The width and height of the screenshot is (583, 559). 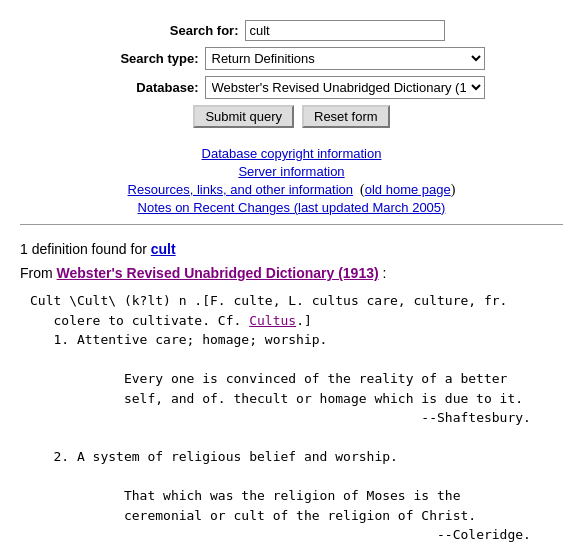 What do you see at coordinates (292, 249) in the screenshot?
I see `results-header: 1 definition found for cult` at bounding box center [292, 249].